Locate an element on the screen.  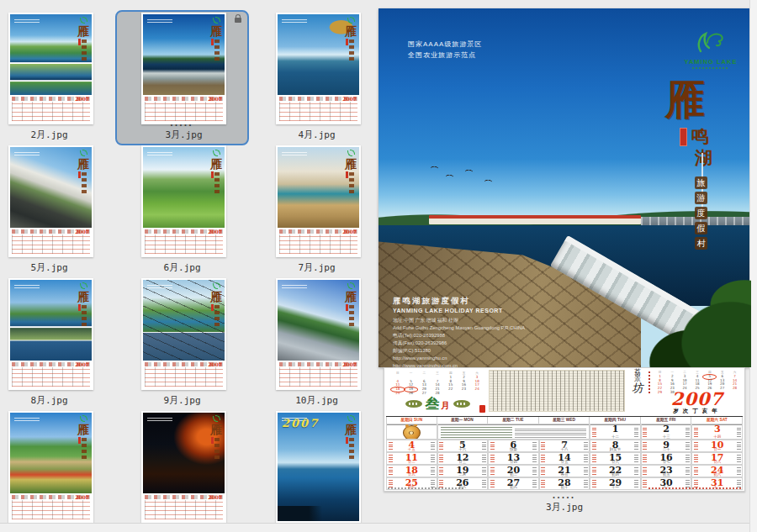
date-cell: 4十五 is located at coordinates (412, 445).